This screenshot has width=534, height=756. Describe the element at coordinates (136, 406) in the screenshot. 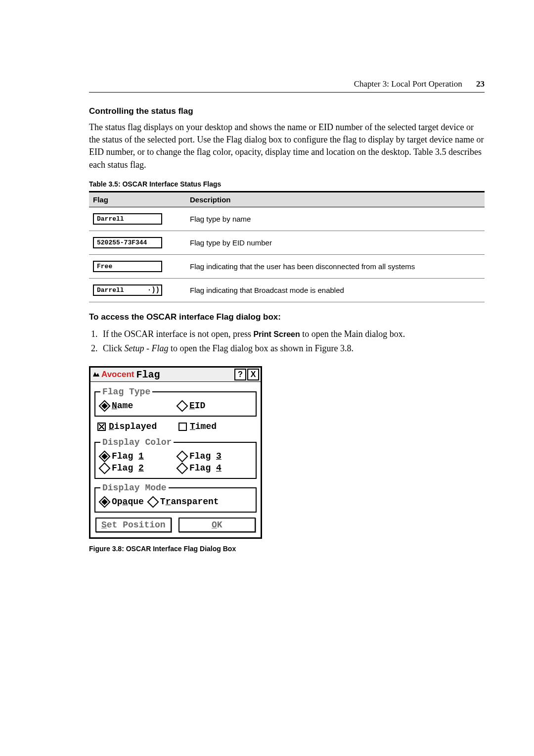

I see `radio-name: Name` at that location.